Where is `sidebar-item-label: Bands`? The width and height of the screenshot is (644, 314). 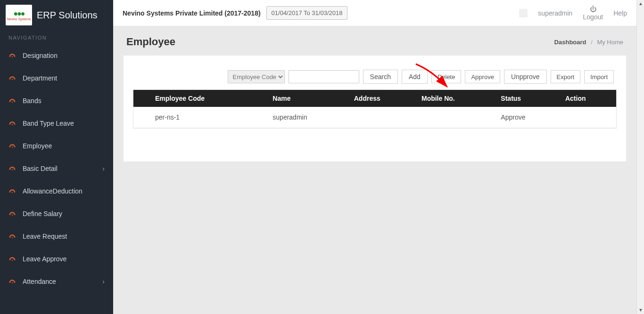 sidebar-item-label: Bands is located at coordinates (32, 101).